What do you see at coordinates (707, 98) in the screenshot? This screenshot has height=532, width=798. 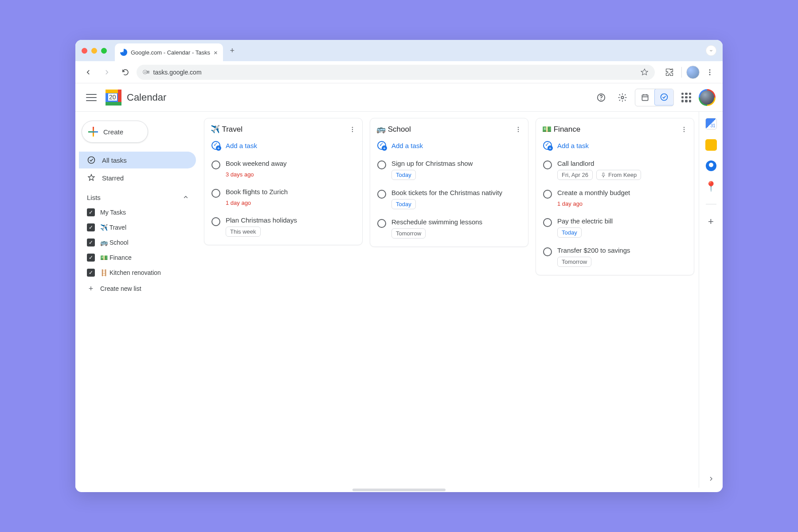 I see `account-button` at bounding box center [707, 98].